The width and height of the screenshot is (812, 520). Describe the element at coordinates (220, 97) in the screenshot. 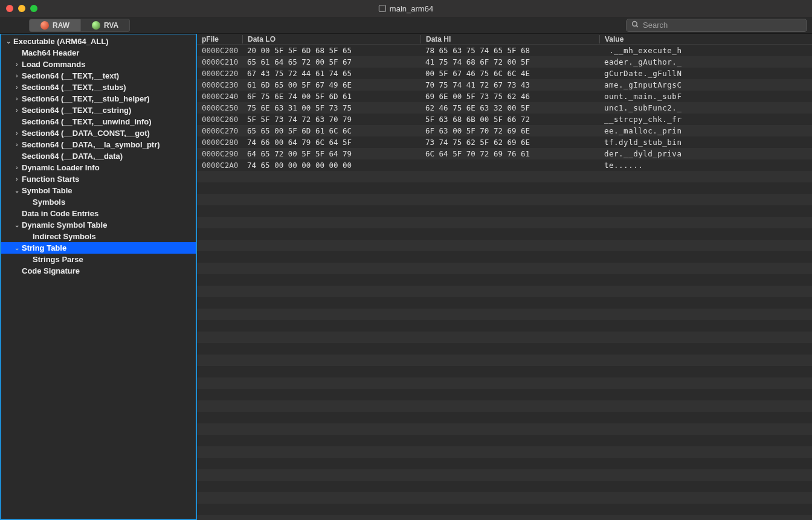

I see `hex-offset: 0000C240` at that location.